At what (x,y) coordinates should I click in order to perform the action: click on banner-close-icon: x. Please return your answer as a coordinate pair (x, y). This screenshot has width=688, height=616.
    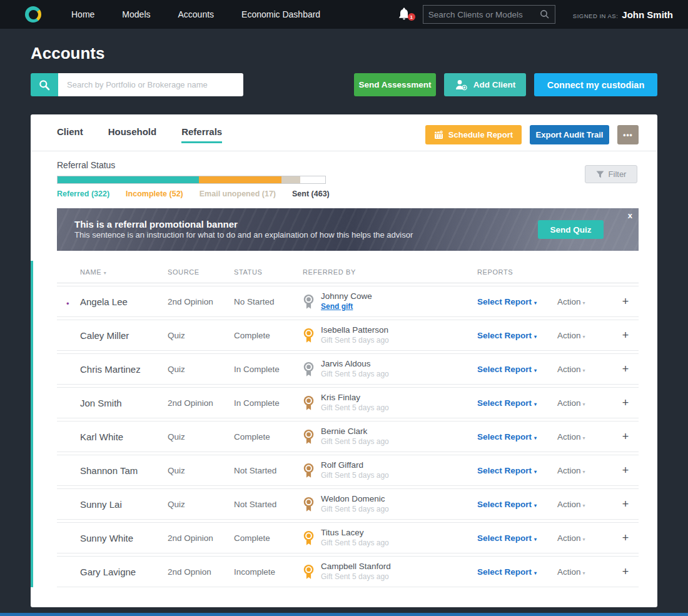
    Looking at the image, I should click on (630, 216).